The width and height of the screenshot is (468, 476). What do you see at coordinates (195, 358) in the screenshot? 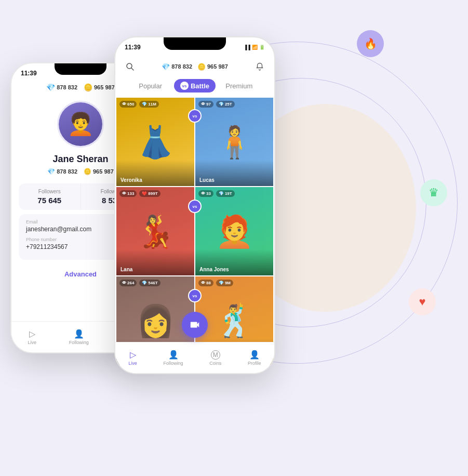
I see `bottom-nav-front: ▷ Live 👤 Following M Coins 👤 Profile` at bounding box center [195, 358].